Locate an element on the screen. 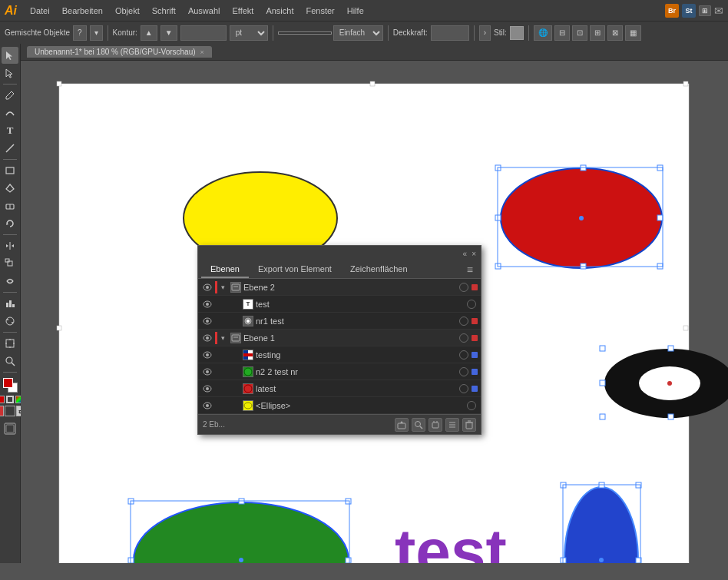  curvature-tool is located at coordinates (10, 113).